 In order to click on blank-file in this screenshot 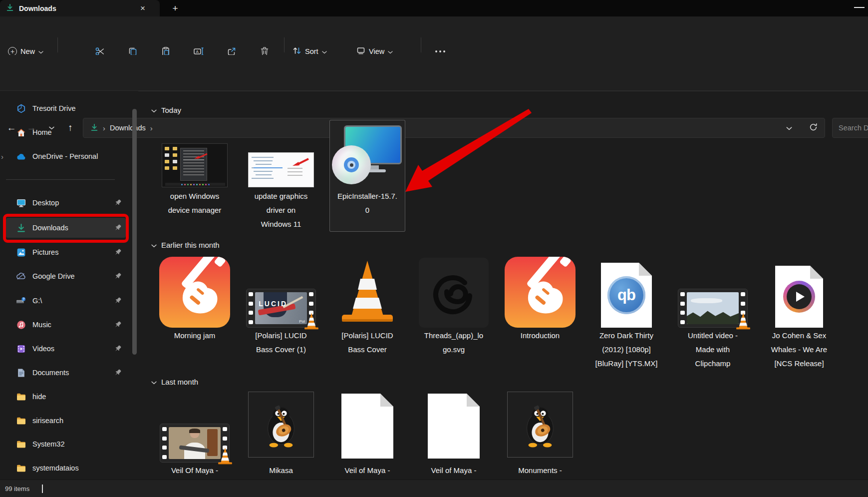, I will do `click(454, 426)`.